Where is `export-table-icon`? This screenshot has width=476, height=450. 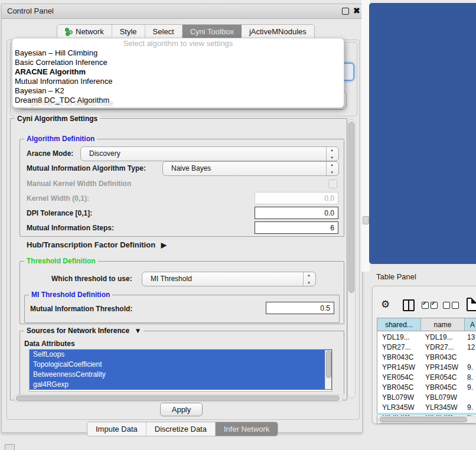 export-table-icon is located at coordinates (471, 305).